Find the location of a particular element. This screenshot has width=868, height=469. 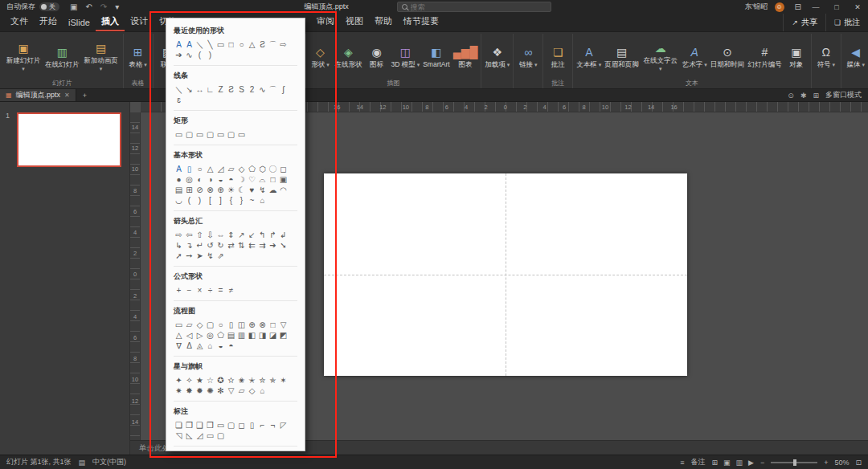

shape-item: ◁ is located at coordinates (190, 336).